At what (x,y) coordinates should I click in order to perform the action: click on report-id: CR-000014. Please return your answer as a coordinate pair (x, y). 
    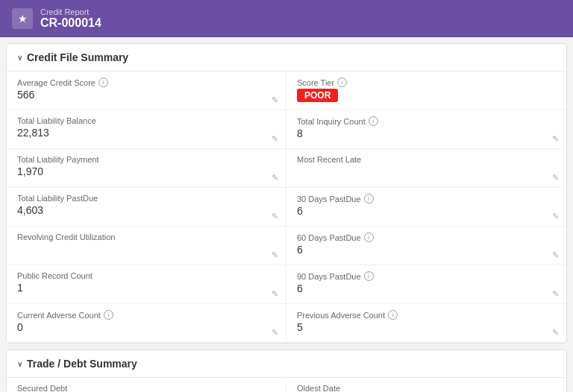
    Looking at the image, I should click on (71, 23).